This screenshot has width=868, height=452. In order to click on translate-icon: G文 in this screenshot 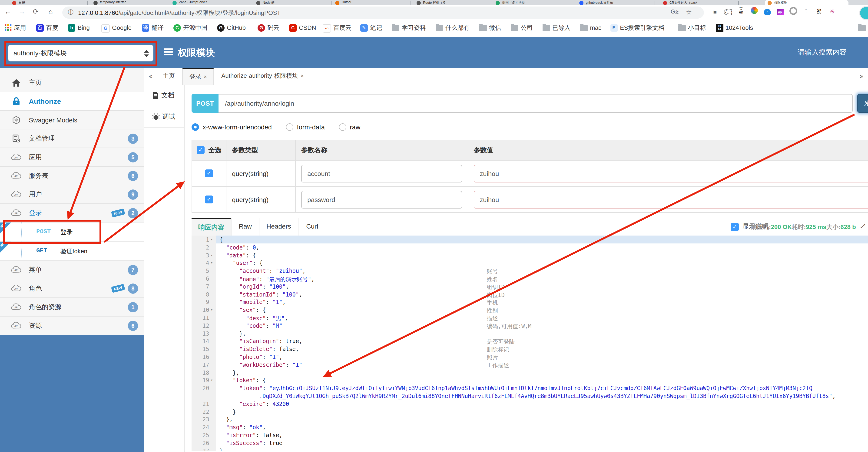, I will do `click(675, 11)`.